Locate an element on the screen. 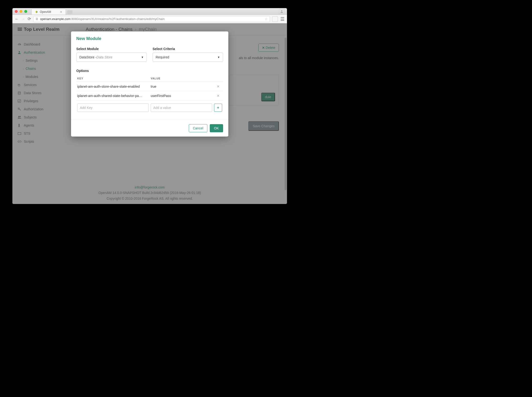 The image size is (532, 397). bookmark-icon: ☆ is located at coordinates (266, 19).